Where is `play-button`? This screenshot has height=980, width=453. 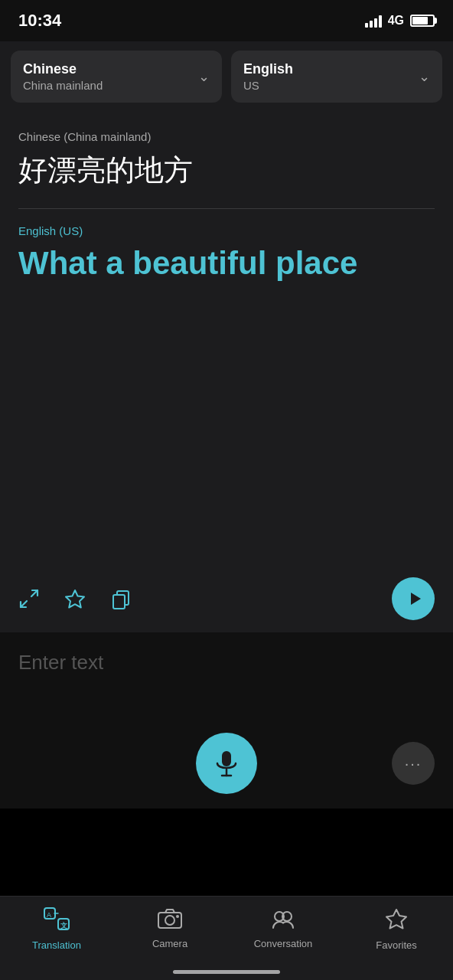 play-button is located at coordinates (413, 599).